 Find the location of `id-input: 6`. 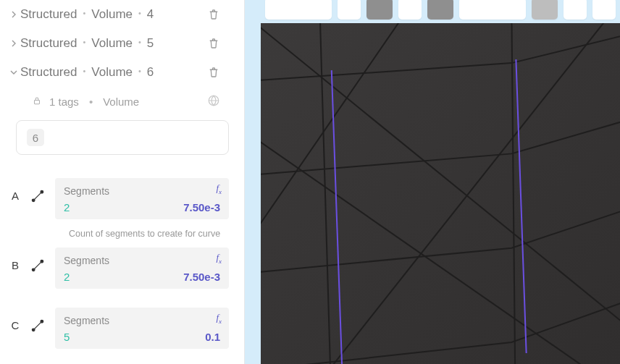

id-input: 6 is located at coordinates (122, 137).